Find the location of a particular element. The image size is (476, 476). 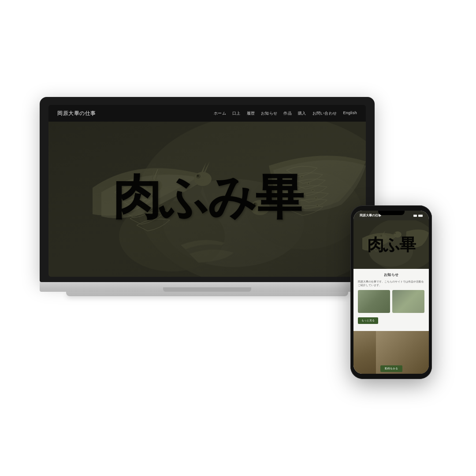

phone-status-icons is located at coordinates (418, 216).